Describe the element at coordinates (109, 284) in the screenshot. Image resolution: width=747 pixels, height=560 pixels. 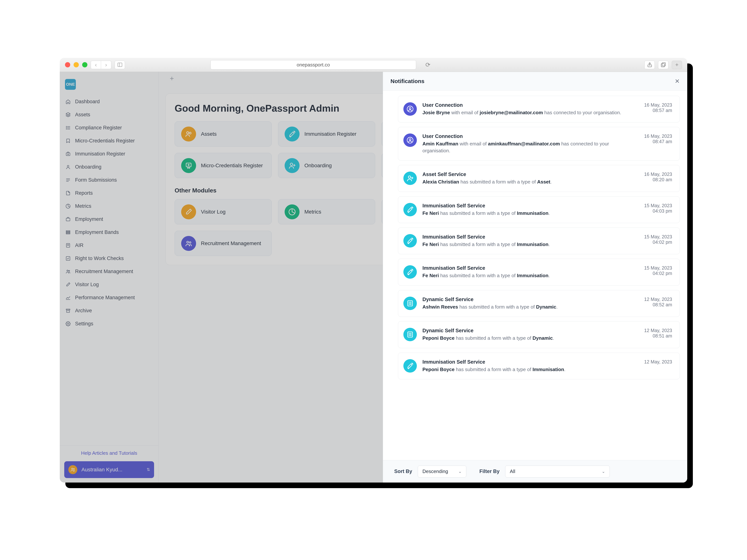
I see `sidebar-item-visitor-log: Visitor Log` at that location.